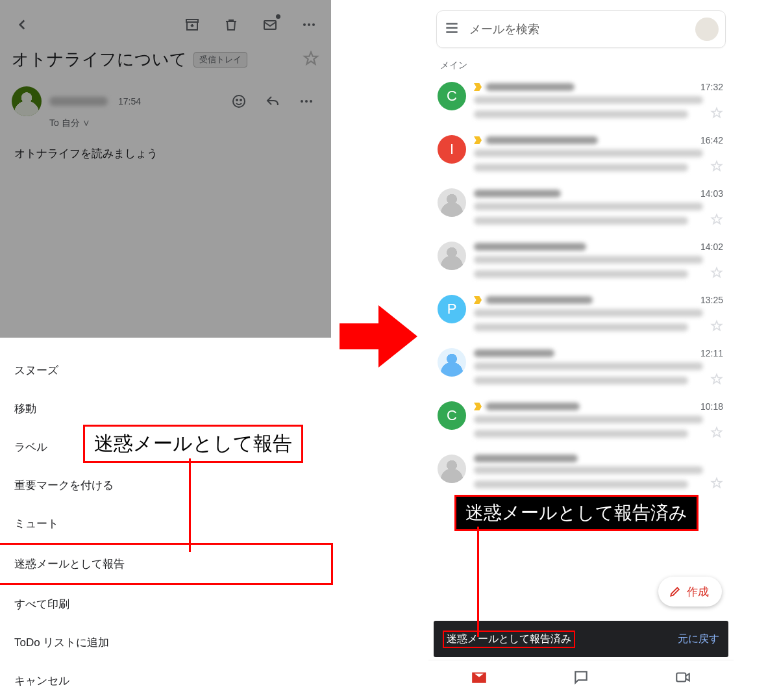 The image size is (779, 700). I want to click on mail-body, so click(599, 473).